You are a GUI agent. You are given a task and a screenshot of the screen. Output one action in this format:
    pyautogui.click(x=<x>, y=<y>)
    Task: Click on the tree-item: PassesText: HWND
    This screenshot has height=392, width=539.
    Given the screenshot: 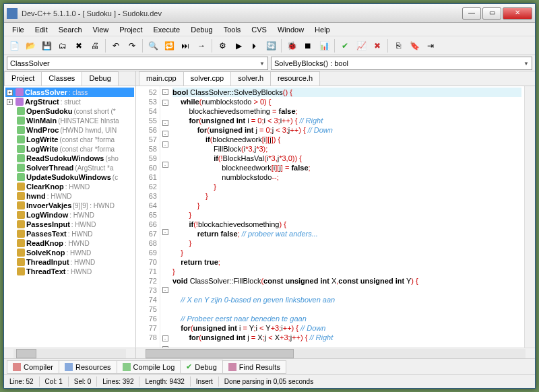 What is the action you would take?
    pyautogui.click(x=70, y=234)
    